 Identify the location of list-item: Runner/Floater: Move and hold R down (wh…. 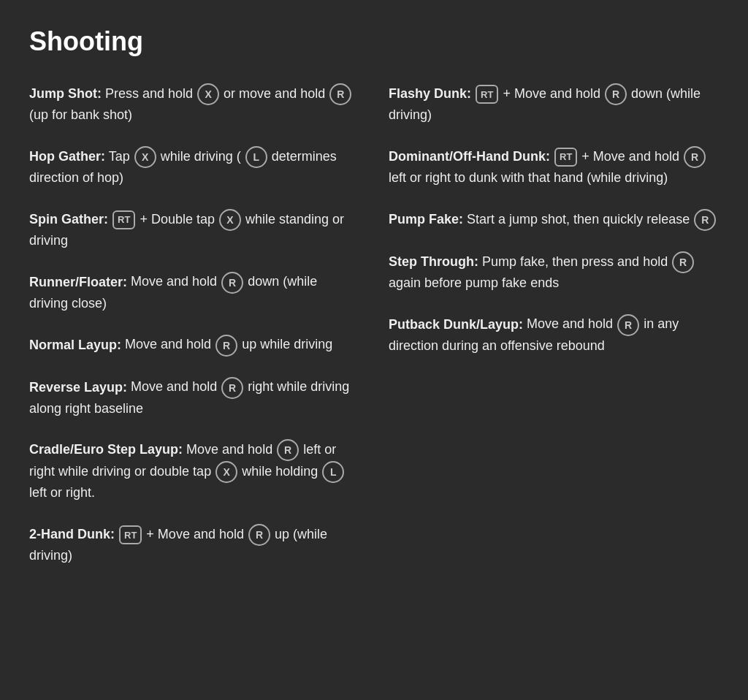
(194, 293).